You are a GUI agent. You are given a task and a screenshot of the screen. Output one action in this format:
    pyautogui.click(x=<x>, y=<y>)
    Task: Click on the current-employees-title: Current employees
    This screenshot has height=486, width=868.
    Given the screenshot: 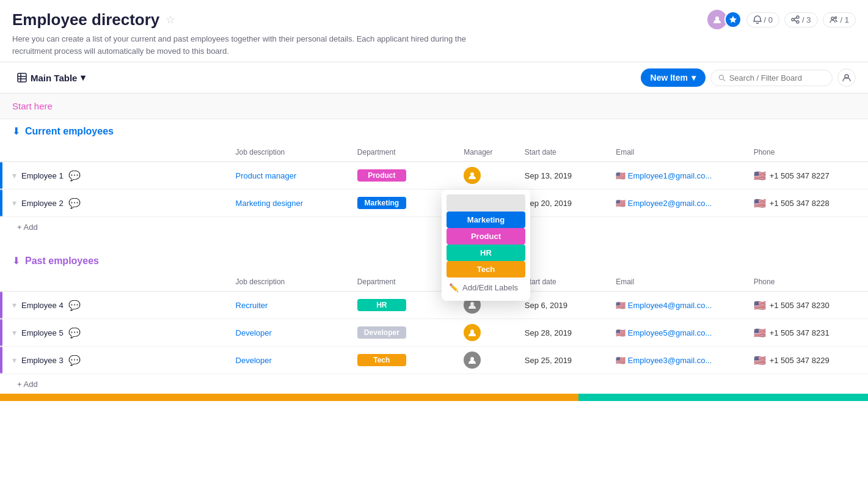 What is the action you would take?
    pyautogui.click(x=70, y=131)
    